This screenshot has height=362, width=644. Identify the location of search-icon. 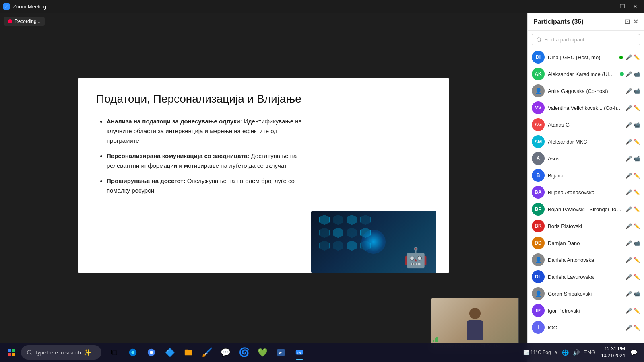
(29, 352).